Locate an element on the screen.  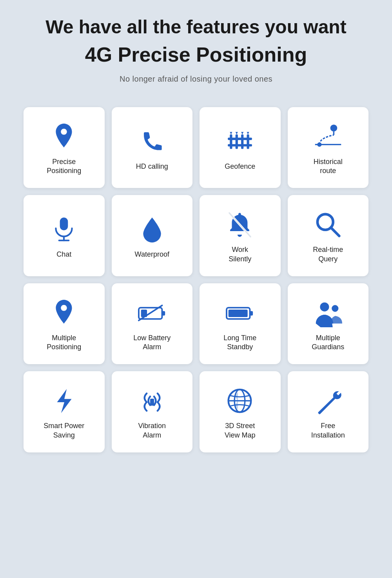
card-label-precise-positioning: Precise Positioning is located at coordinates (64, 166).